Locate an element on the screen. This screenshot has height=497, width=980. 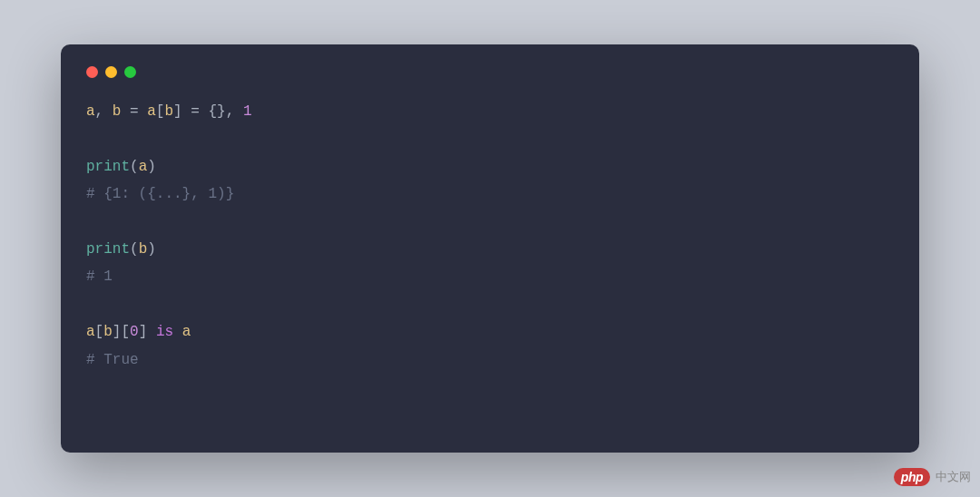
number-zero: 0 is located at coordinates (134, 332).